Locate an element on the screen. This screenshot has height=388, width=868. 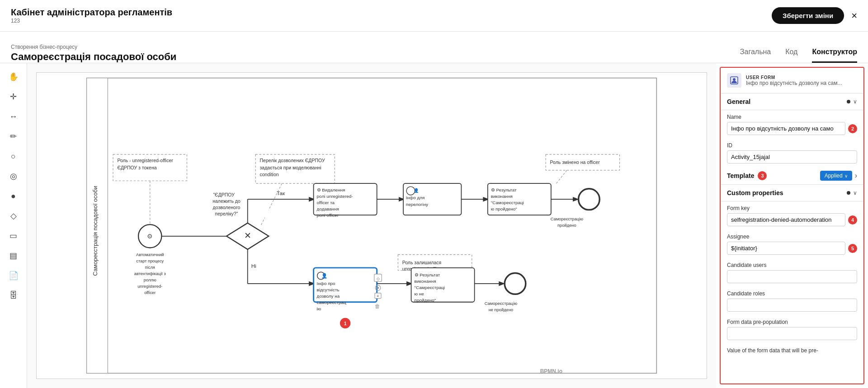
svg-text: condition is located at coordinates (269, 174).